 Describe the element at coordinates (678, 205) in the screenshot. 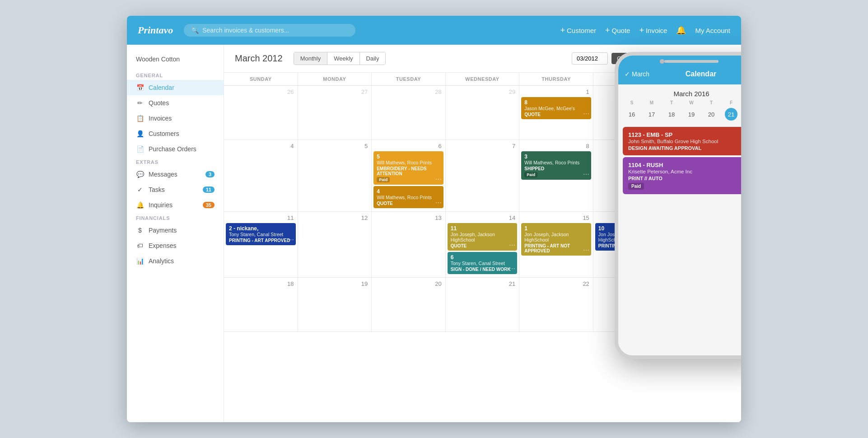

I see `phone-mockup: ✓ March Calendar + March 2016 S M T W T …` at that location.